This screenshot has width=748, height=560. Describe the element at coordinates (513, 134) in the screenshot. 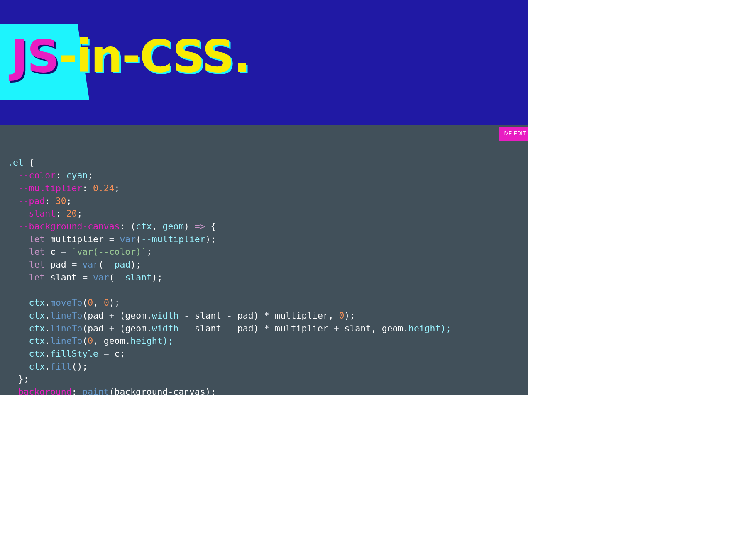

I see `live-edit-badge: LIVE EDIT` at that location.